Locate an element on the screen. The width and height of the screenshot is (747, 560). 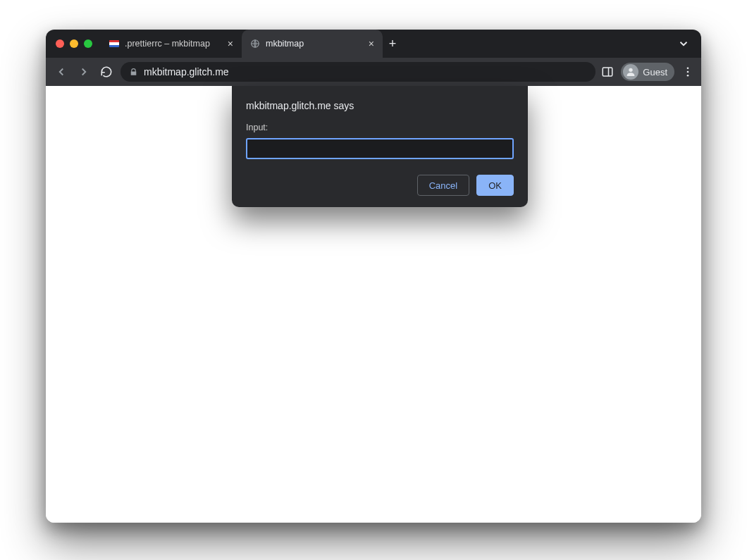
reload-button is located at coordinates (106, 72).